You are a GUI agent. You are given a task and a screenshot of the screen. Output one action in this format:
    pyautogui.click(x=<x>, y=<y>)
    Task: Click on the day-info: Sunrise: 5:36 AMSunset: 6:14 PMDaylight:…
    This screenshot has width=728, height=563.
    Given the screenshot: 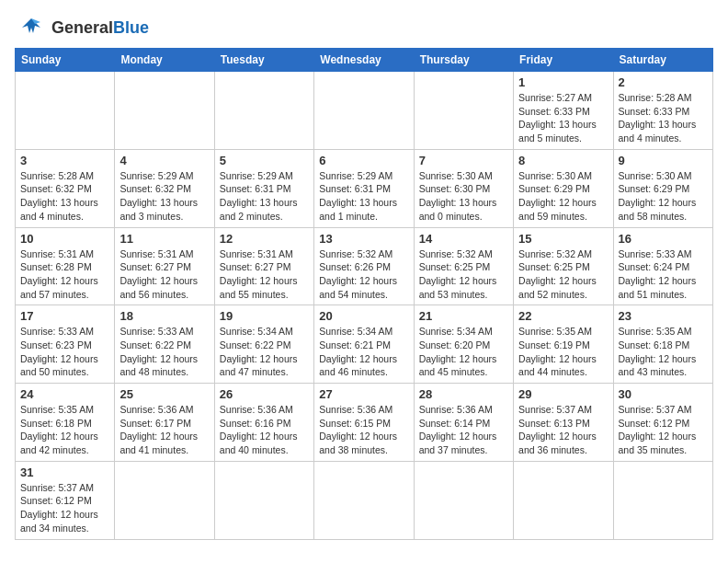 What is the action you would take?
    pyautogui.click(x=463, y=431)
    